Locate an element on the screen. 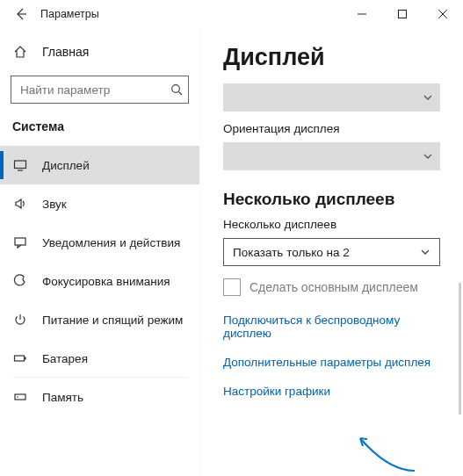  nav-home-label: Главная is located at coordinates (65, 52).